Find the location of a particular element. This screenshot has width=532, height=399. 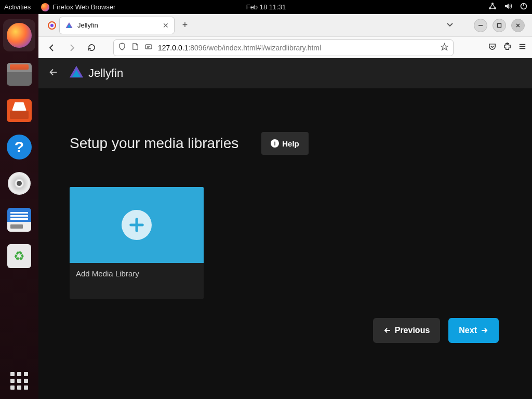

add-media-library-card: Add Media Library is located at coordinates (137, 243).